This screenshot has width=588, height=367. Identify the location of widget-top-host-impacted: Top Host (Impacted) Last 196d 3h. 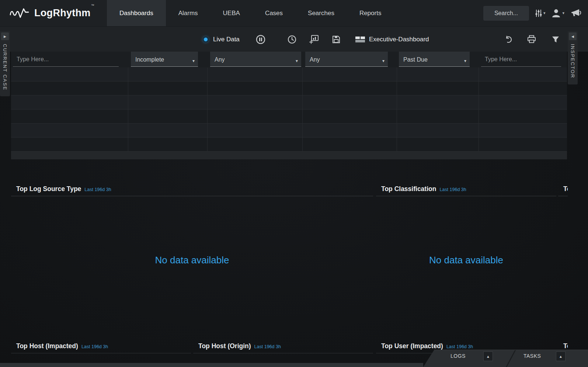
(101, 350).